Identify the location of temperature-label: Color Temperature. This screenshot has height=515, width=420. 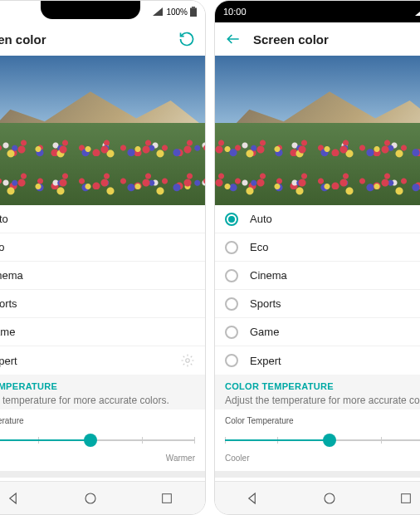
(322, 420).